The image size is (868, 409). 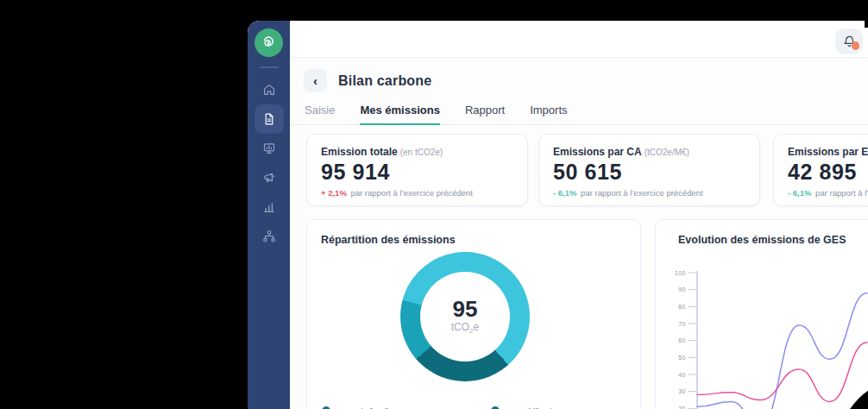 What do you see at coordinates (682, 357) in the screenshot?
I see `svg-text: 50` at bounding box center [682, 357].